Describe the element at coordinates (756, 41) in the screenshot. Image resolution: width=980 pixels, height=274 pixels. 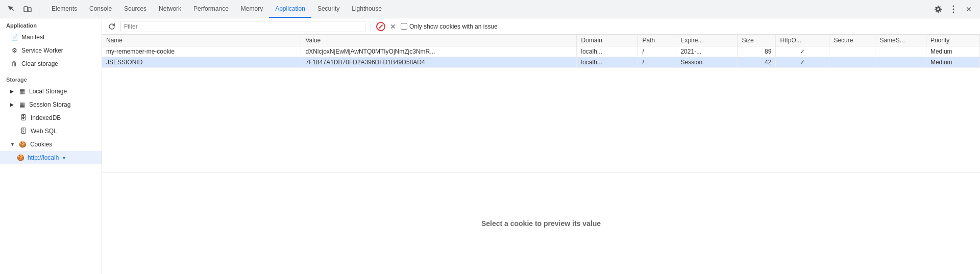
I see `col-header-size: Size` at that location.